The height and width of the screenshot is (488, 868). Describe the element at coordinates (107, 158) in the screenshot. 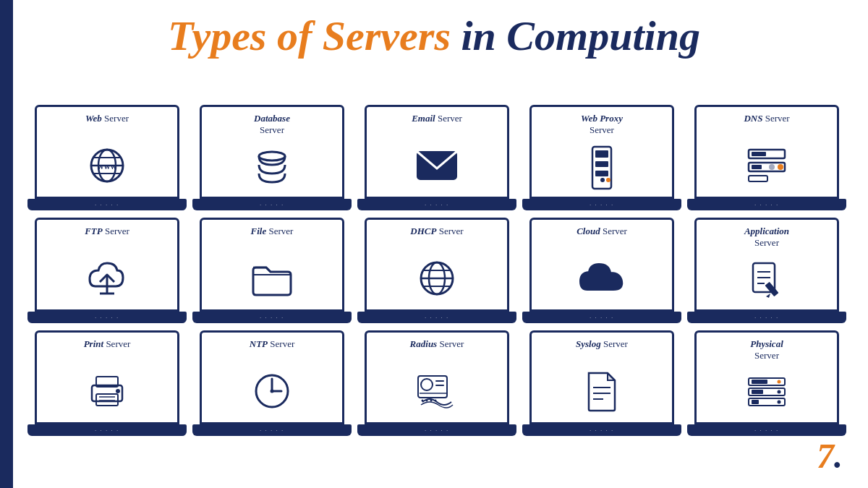

I see `web-server-card: Web Server WWW` at that location.